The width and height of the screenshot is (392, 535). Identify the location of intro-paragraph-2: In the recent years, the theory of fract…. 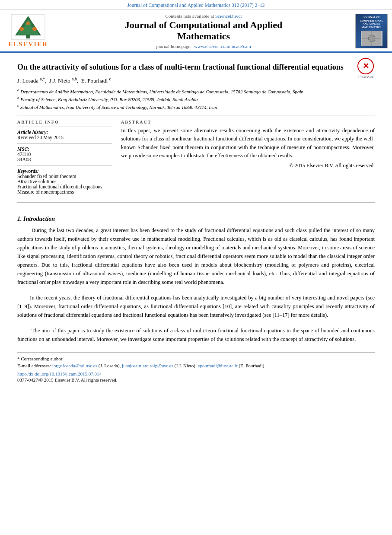
(196, 306).